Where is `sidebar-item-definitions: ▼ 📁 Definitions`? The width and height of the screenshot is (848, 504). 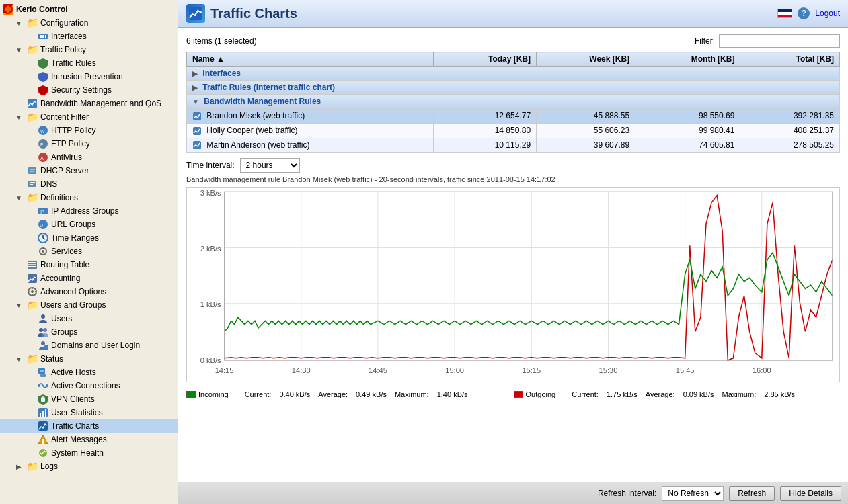 sidebar-item-definitions: ▼ 📁 Definitions is located at coordinates (89, 198).